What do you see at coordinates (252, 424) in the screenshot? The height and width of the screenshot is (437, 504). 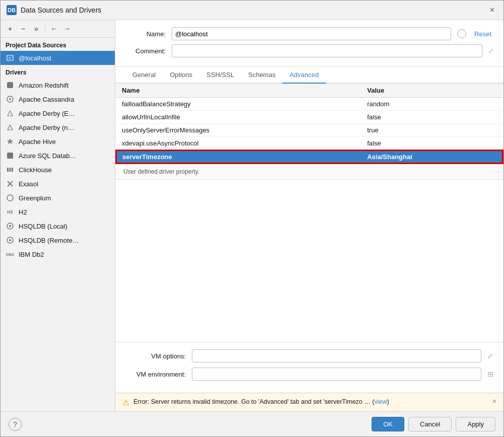 I see `bottom-bar: ? OK Cancel Apply` at bounding box center [252, 424].